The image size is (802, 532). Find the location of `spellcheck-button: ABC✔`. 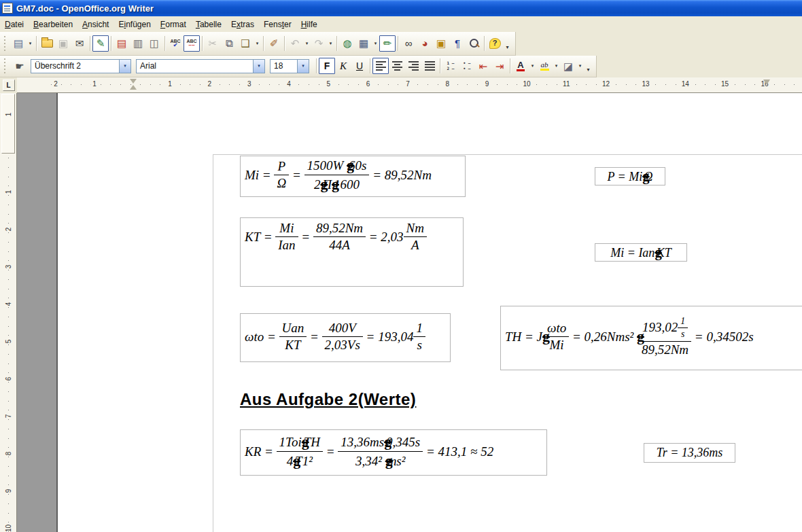

spellcheck-button: ABC✔ is located at coordinates (175, 43).